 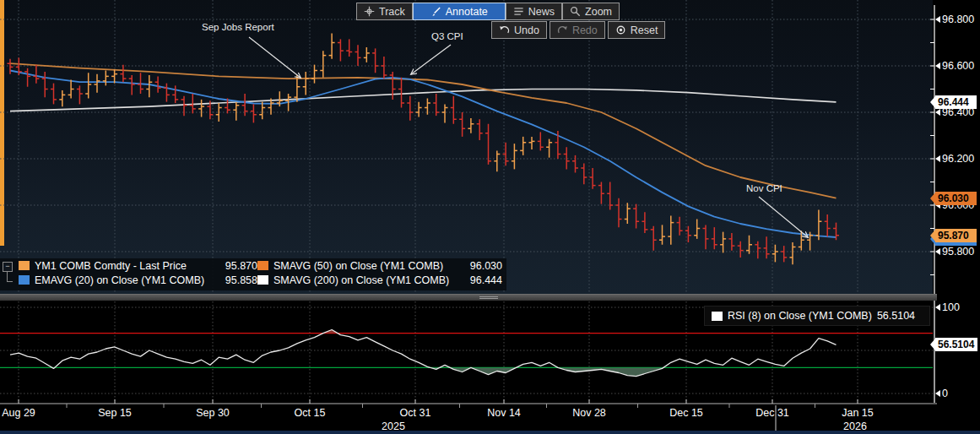 What do you see at coordinates (542, 12) in the screenshot?
I see `news-label: News` at bounding box center [542, 12].